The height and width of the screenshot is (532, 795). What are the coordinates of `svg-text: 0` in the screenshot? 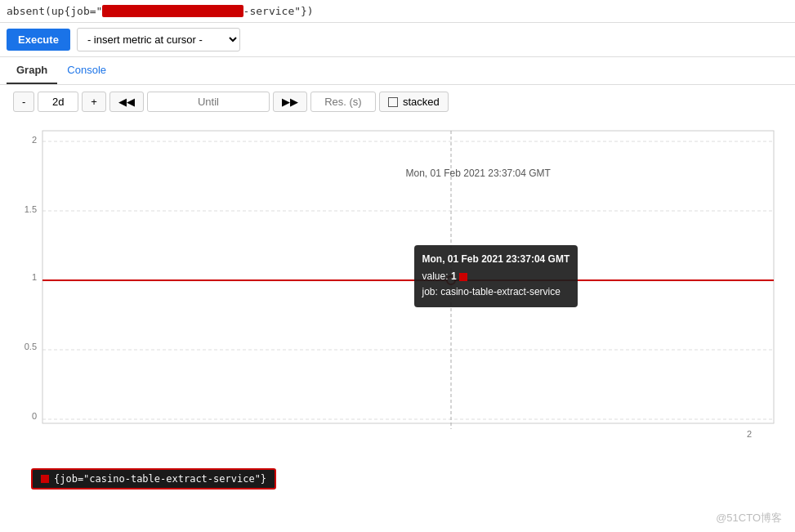 It's located at (33, 416).